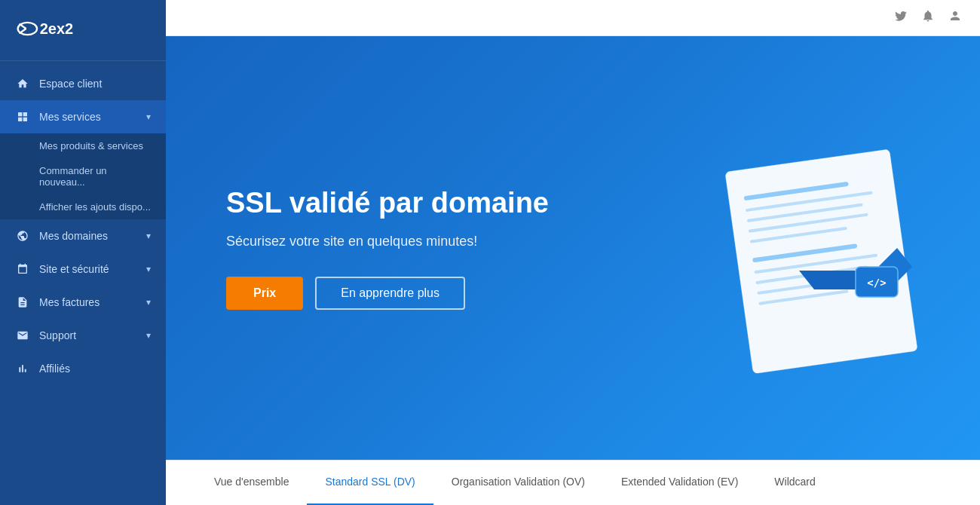 The height and width of the screenshot is (505, 980). I want to click on sidebar-item-espace-client: Espace client, so click(83, 84).